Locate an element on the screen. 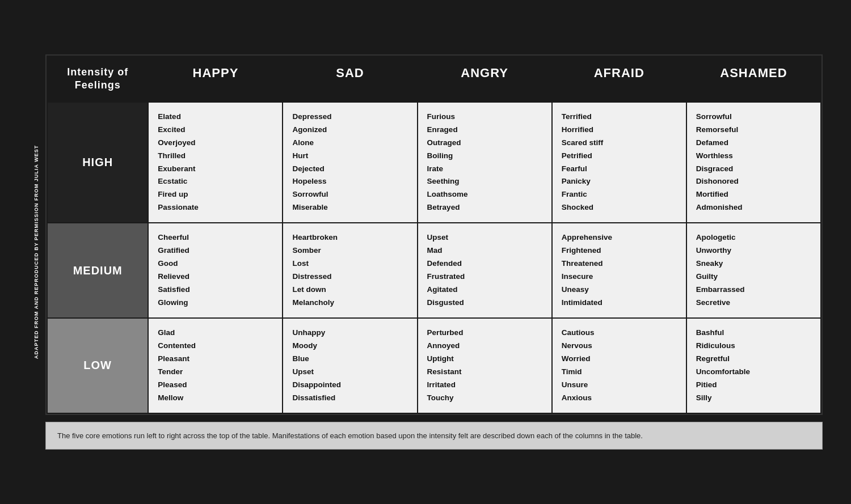 Image resolution: width=851 pixels, height=504 pixels. emotion-word: Dissatisfied is located at coordinates (349, 398).